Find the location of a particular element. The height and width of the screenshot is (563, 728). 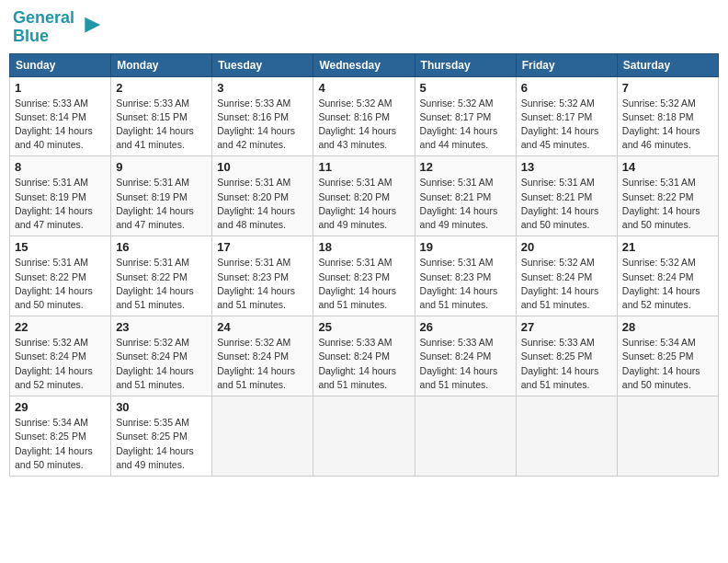

day-number: 7 is located at coordinates (667, 88).